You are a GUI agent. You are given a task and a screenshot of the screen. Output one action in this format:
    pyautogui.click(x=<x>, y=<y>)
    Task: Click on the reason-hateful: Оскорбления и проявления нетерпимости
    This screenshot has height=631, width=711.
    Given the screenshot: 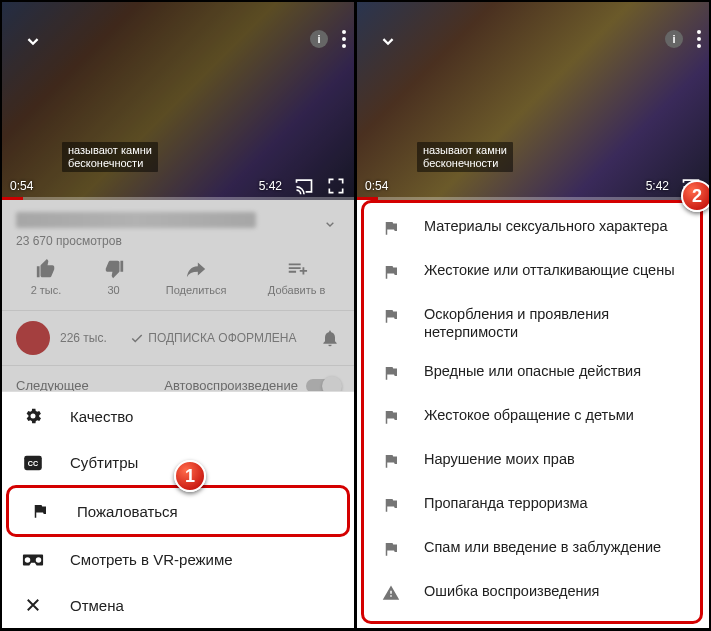 What is the action you would take?
    pyautogui.click(x=532, y=323)
    